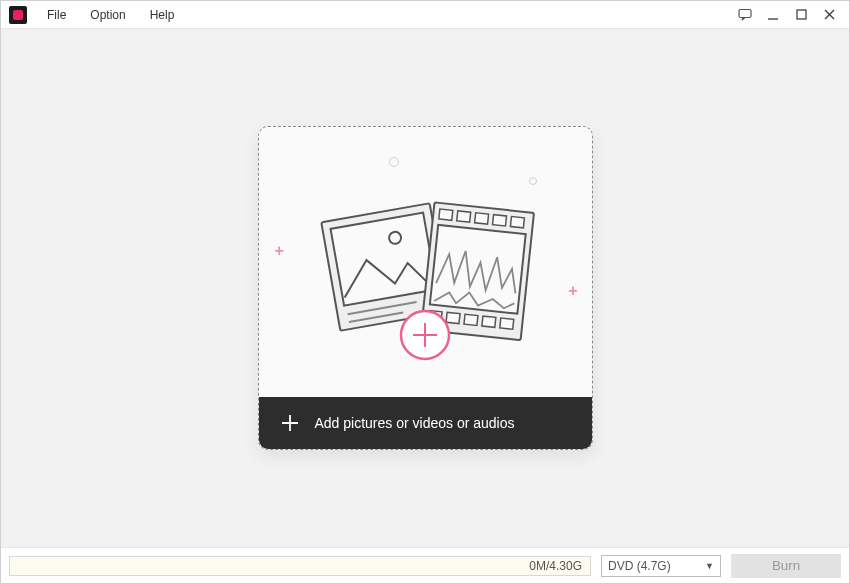  Describe the element at coordinates (829, 15) in the screenshot. I see `close-icon` at that location.